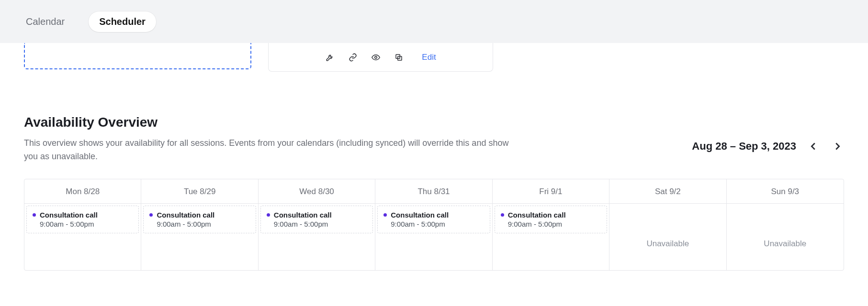 This screenshot has height=306, width=868. I want to click on copy-icon, so click(399, 57).